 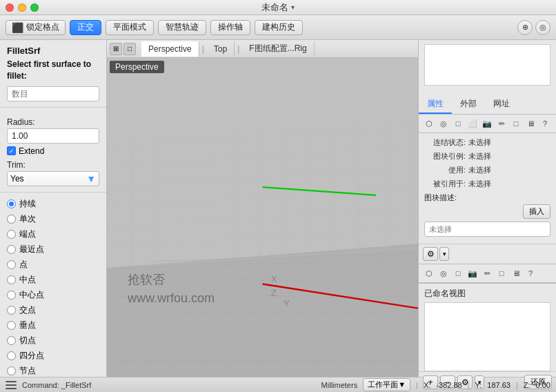 I want to click on panel-title: FilletSrf, so click(x=53, y=51).